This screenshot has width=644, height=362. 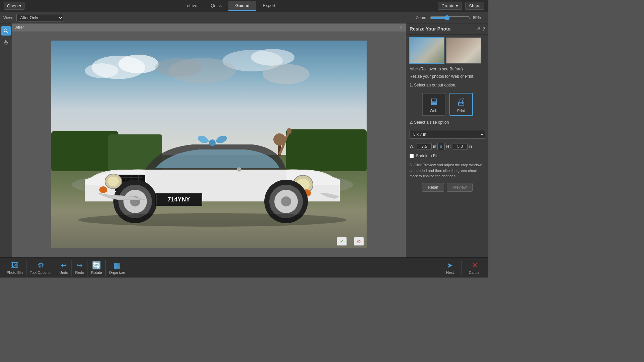 I want to click on web-output-button: 🖥 Web, so click(x=434, y=105).